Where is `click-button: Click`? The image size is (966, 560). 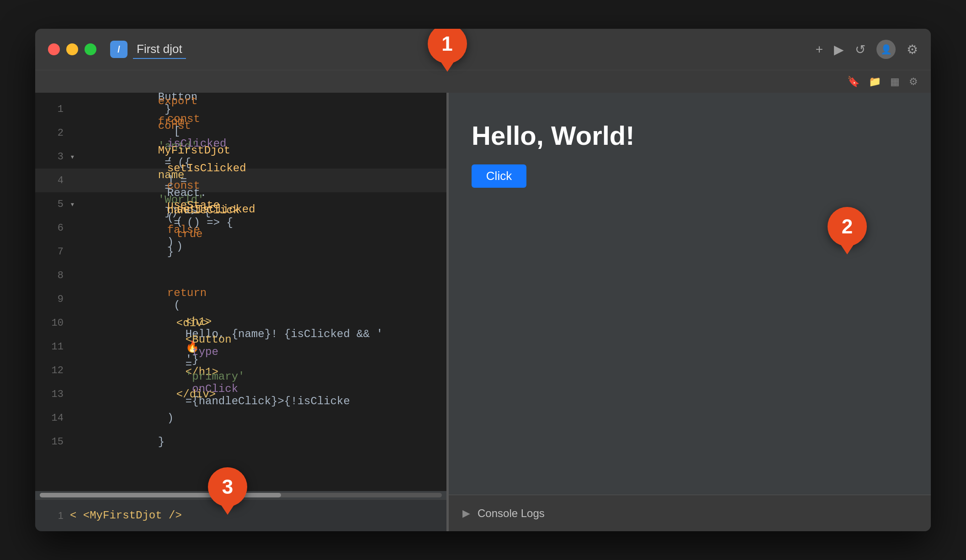
click-button: Click is located at coordinates (499, 176).